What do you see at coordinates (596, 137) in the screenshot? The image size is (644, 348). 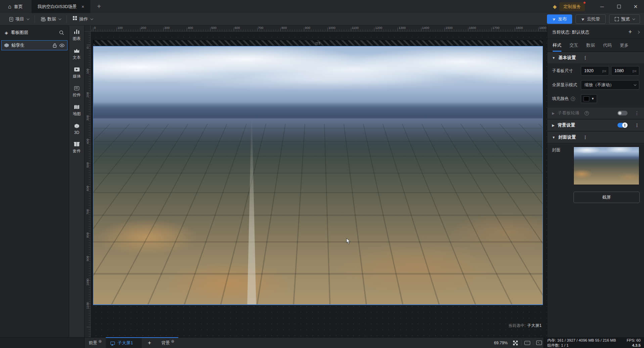 I see `section-cover-settings: ▼ 封面设置 ⋮` at bounding box center [596, 137].